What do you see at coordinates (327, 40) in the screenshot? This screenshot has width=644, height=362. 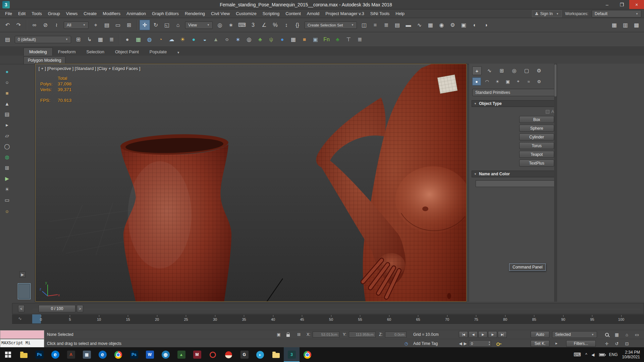 I see `fn-icon: Fn` at bounding box center [327, 40].